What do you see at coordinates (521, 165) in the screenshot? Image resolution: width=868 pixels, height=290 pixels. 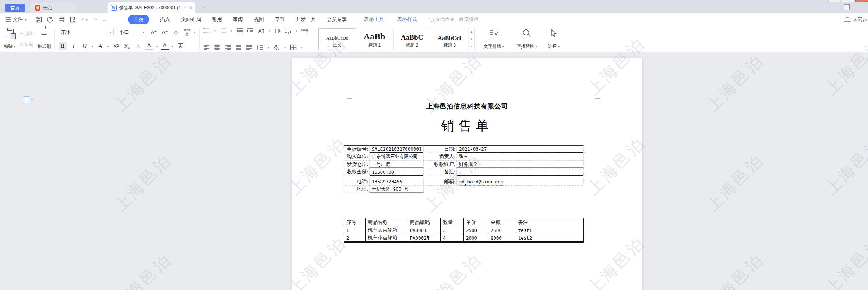 I see `info-value: 财务现金` at bounding box center [521, 165].